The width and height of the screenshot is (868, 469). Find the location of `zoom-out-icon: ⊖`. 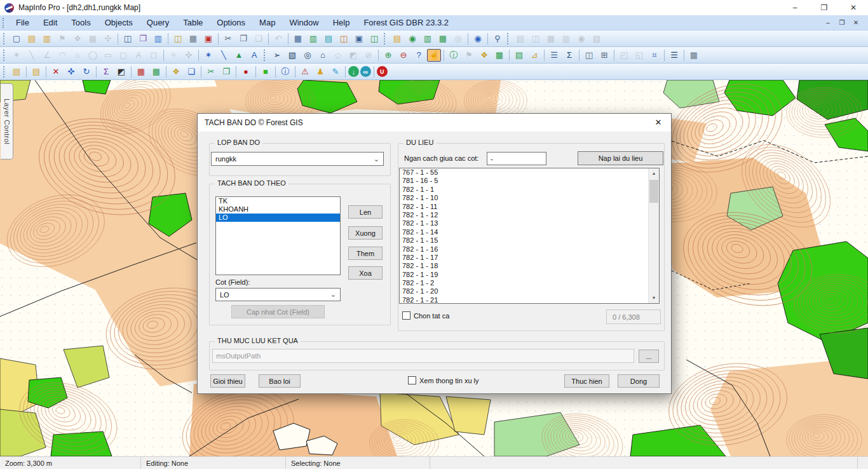

zoom-out-icon: ⊖ is located at coordinates (403, 55).